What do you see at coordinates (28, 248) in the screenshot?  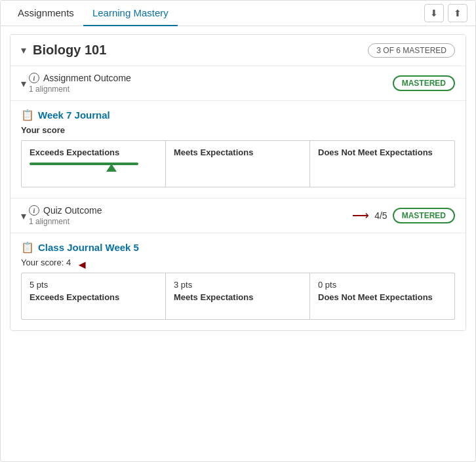 I see `journal-icon-2: 📋` at bounding box center [28, 248].